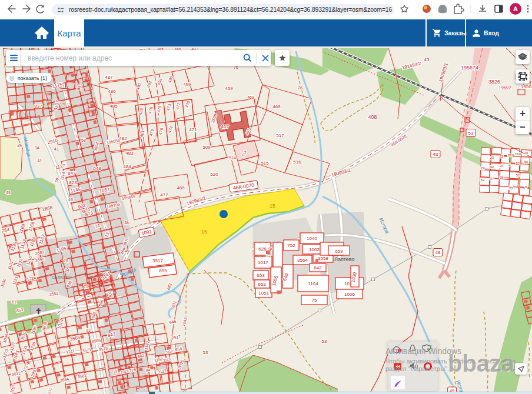  What do you see at coordinates (339, 252) in the screenshot?
I see `svg-text: 659` at bounding box center [339, 252].